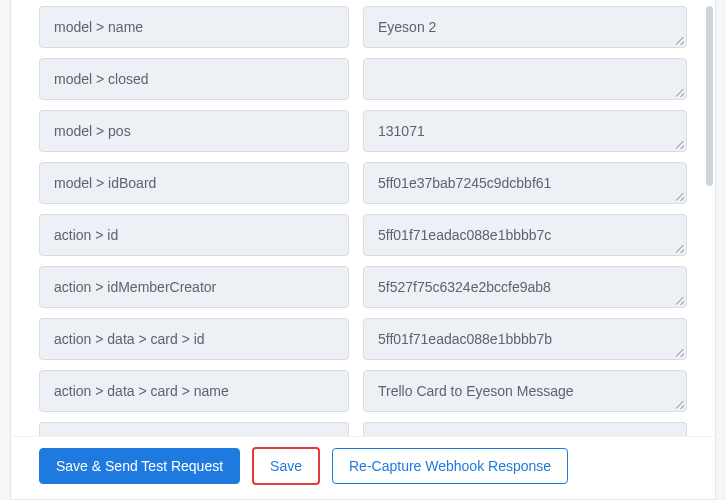 The image size is (726, 500). Describe the element at coordinates (194, 79) in the screenshot. I see `field-label: model > closed` at that location.